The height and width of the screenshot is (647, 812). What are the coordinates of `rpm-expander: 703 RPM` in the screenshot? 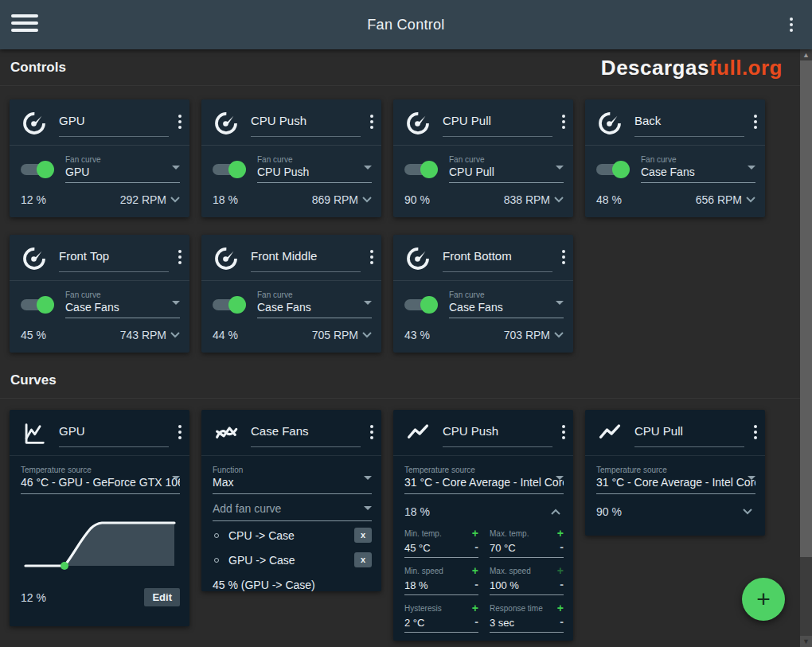 It's located at (535, 335).